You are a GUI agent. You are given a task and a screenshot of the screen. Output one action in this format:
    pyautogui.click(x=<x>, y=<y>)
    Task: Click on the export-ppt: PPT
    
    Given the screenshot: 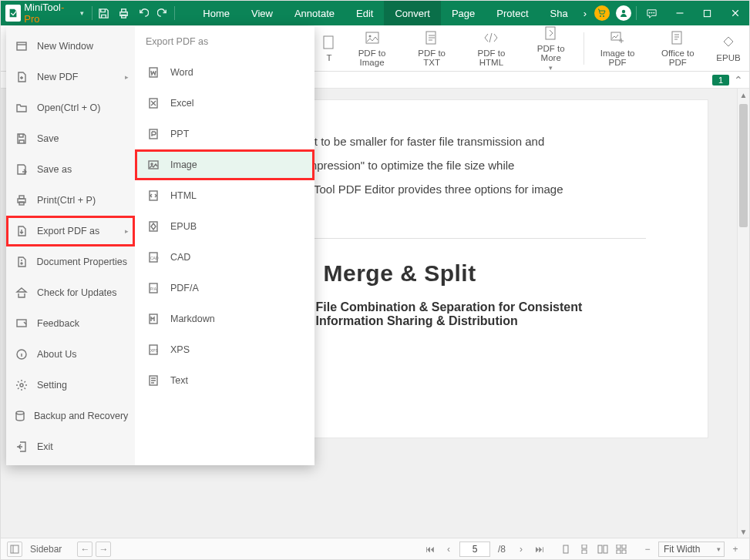 What is the action you would take?
    pyautogui.click(x=225, y=134)
    